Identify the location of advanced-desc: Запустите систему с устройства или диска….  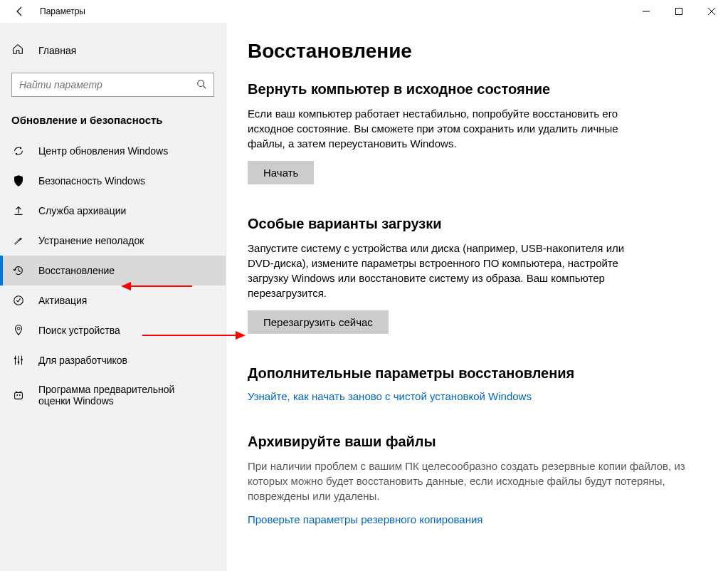
(447, 271).